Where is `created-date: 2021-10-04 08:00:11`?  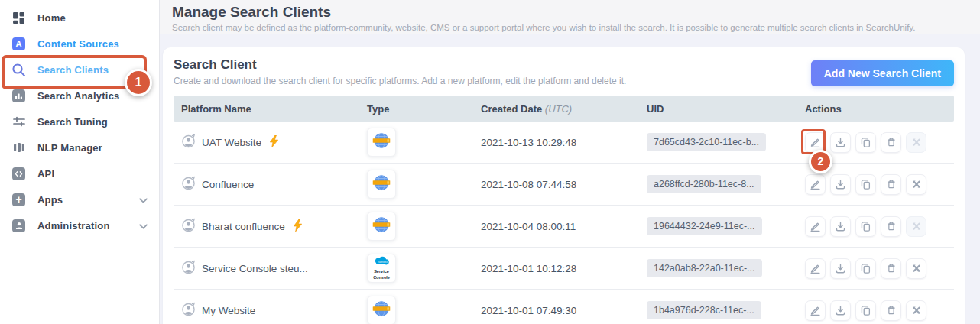 created-date: 2021-10-04 08:00:11 is located at coordinates (557, 226).